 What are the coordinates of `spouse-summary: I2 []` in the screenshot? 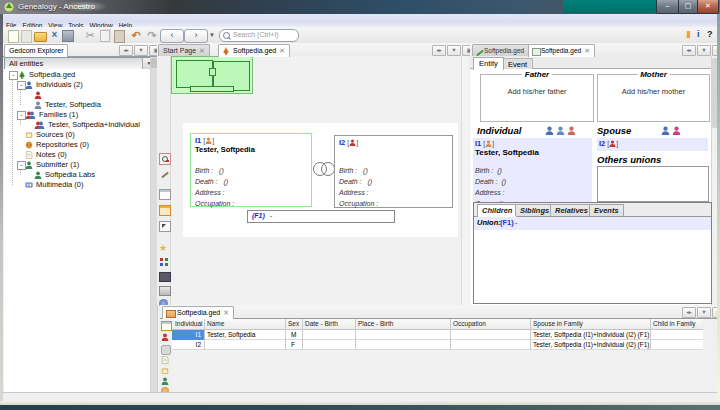 It's located at (652, 144).